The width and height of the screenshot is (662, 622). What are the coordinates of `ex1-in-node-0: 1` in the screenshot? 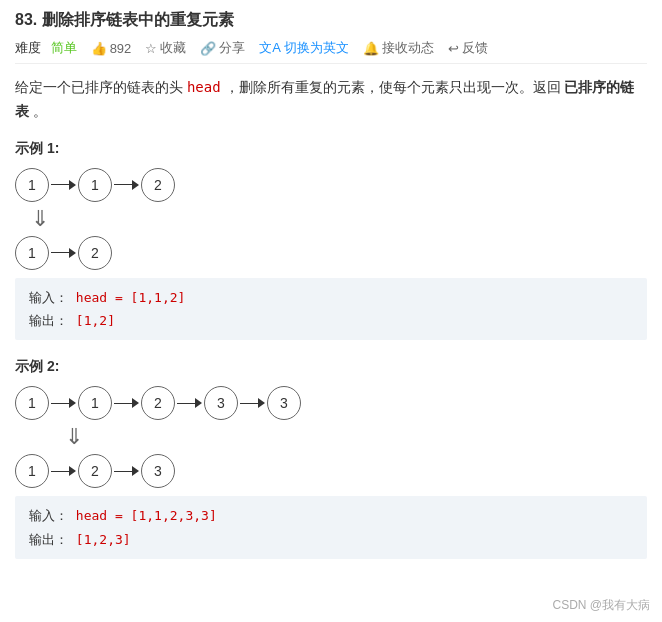 It's located at (32, 185).